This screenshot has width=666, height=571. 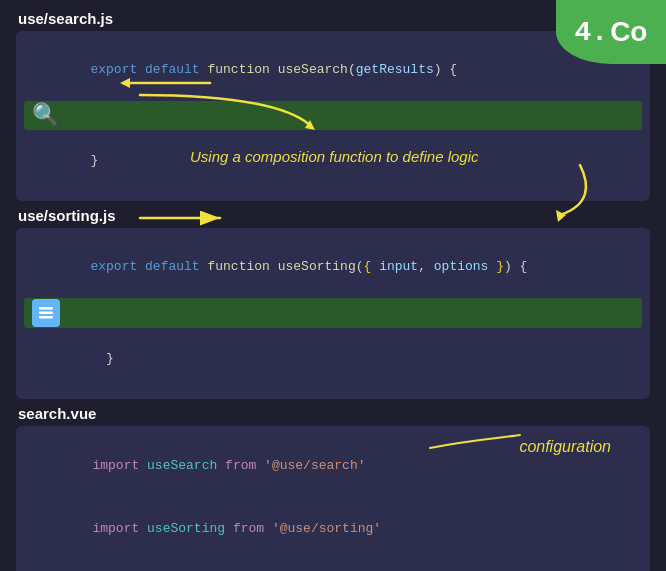 I want to click on code-line-1: export default function useSearch(getRes…, so click(x=333, y=70).